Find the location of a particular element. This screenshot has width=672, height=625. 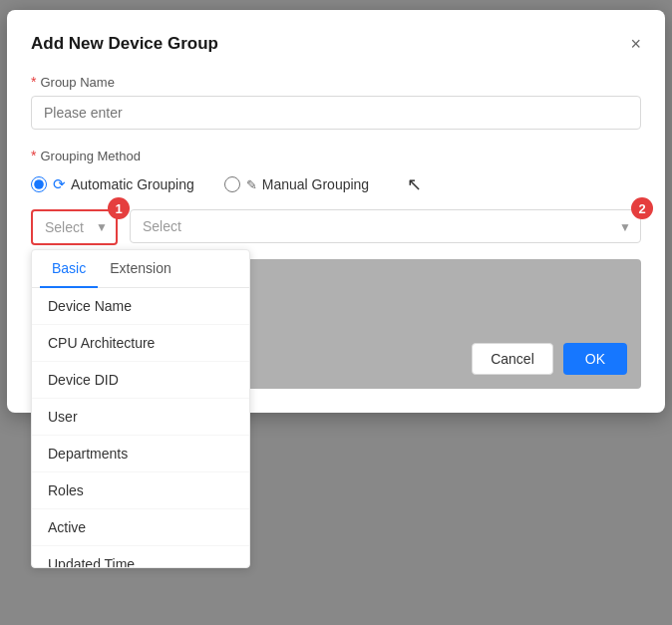

close-button: × is located at coordinates (636, 44).